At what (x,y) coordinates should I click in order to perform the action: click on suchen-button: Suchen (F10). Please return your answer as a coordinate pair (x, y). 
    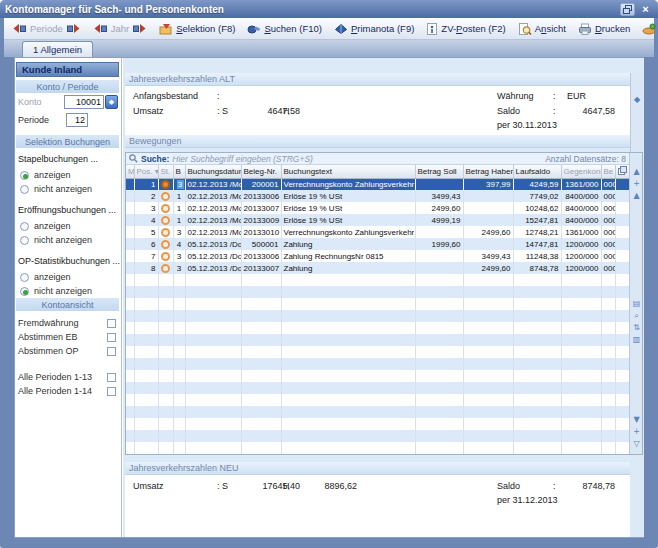
    Looking at the image, I should click on (284, 29).